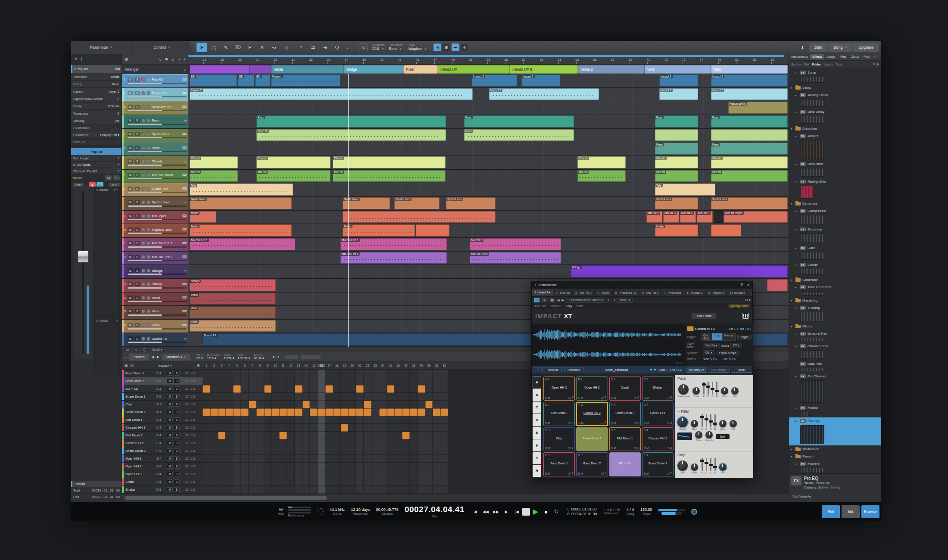 Image resolution: width=948 pixels, height=560 pixels. I want to click on snap-dropdown: Snap Adaptive▼, so click(417, 47).